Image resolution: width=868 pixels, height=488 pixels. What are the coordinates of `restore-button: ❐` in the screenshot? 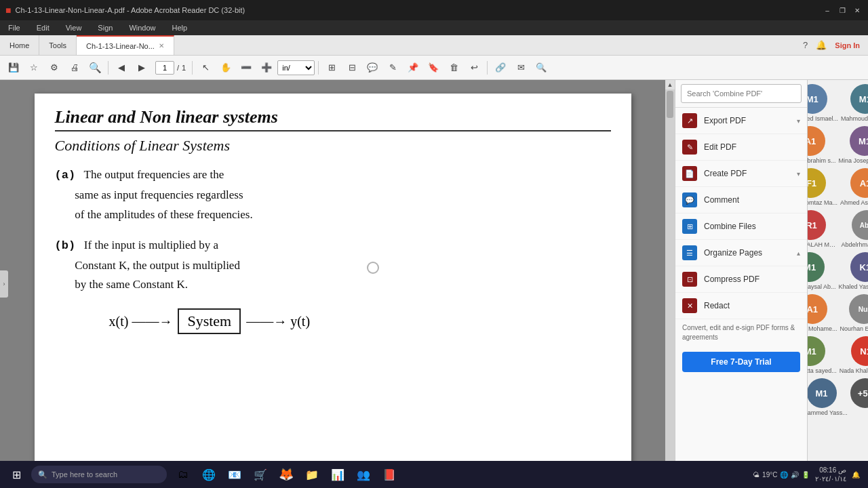 It's located at (842, 10).